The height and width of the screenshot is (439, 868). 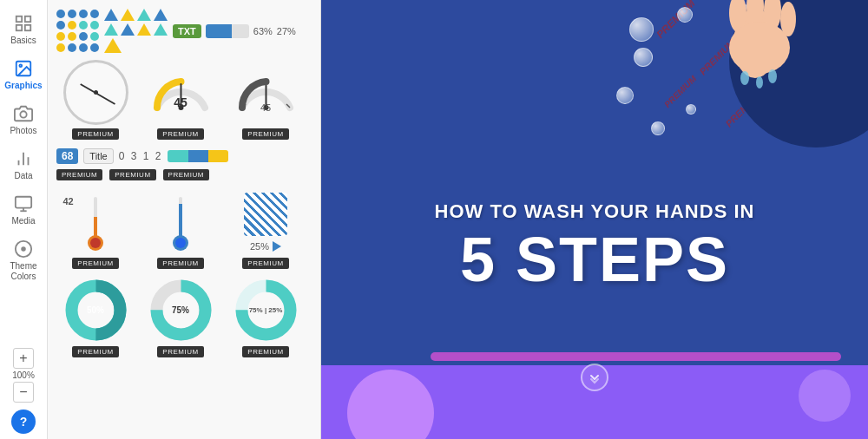 What do you see at coordinates (95, 92) in the screenshot?
I see `clock-center` at bounding box center [95, 92].